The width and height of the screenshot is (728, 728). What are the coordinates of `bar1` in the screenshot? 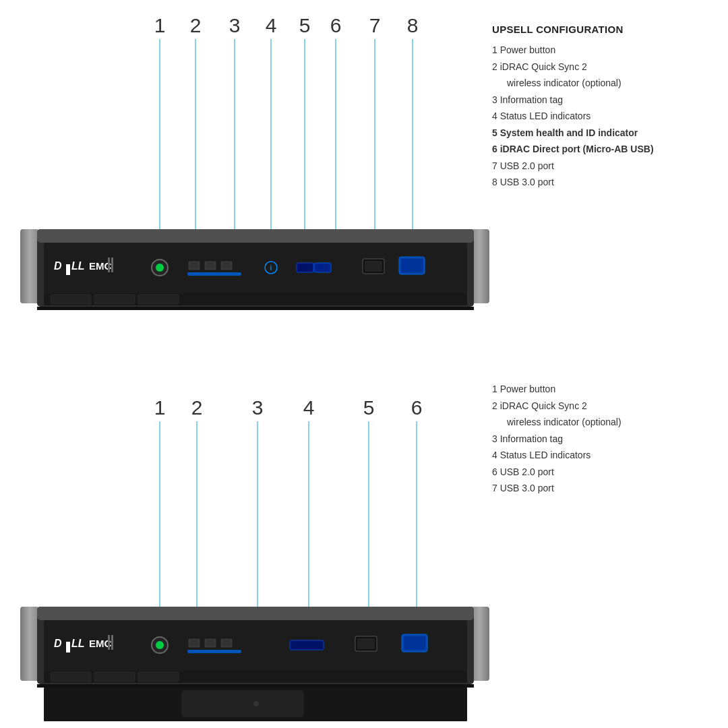 It's located at (109, 265).